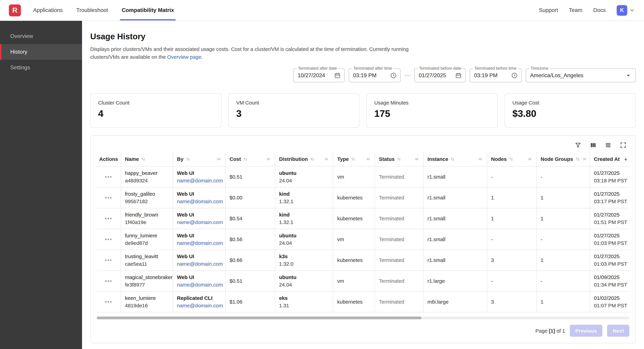 This screenshot has height=349, width=644. What do you see at coordinates (304, 159) in the screenshot?
I see `column-header-distribution: Distribution` at bounding box center [304, 159].